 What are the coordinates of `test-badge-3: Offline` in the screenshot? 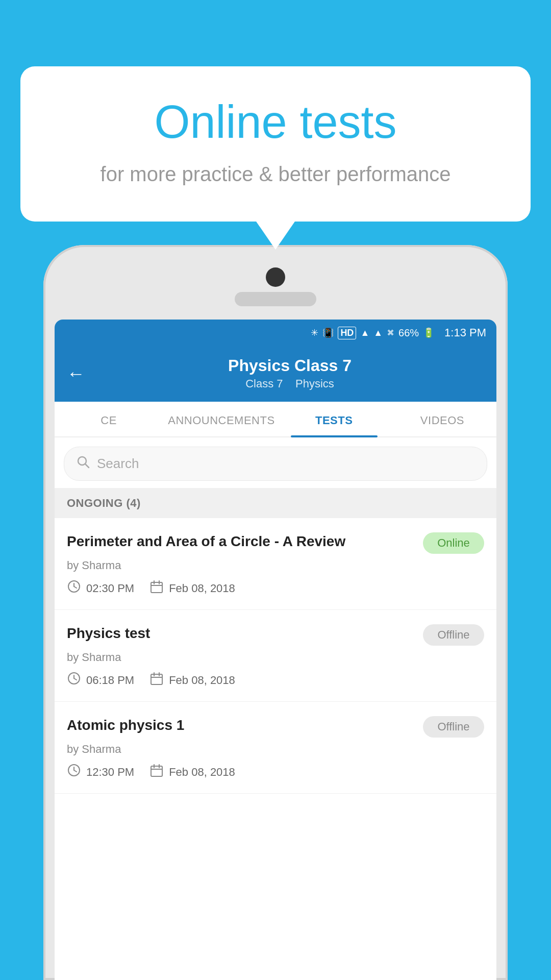 It's located at (454, 727).